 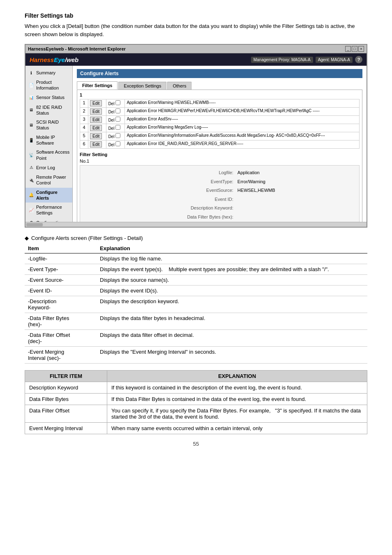 What do you see at coordinates (49, 196) in the screenshot?
I see `sidebar-item-configure-alerts: 🔔 Configure Alerts` at bounding box center [49, 196].